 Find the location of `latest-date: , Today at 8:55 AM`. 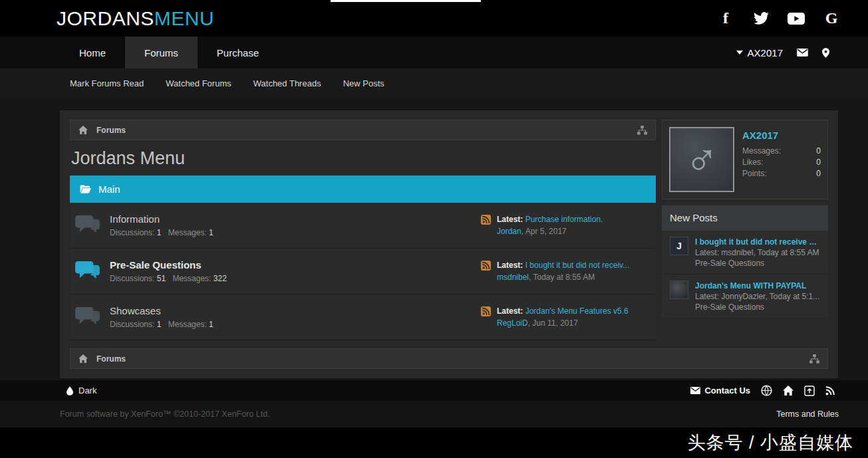

latest-date: , Today at 8:55 AM is located at coordinates (561, 277).